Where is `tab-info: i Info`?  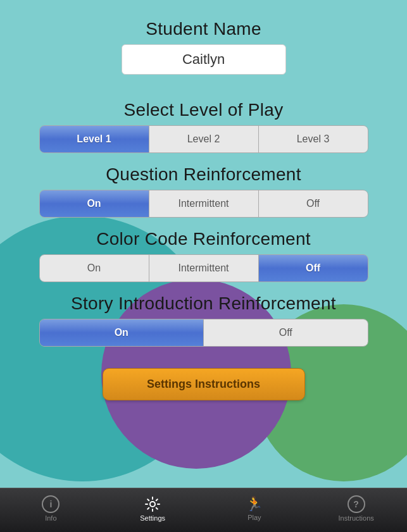
tab-info: i Info is located at coordinates (51, 510).